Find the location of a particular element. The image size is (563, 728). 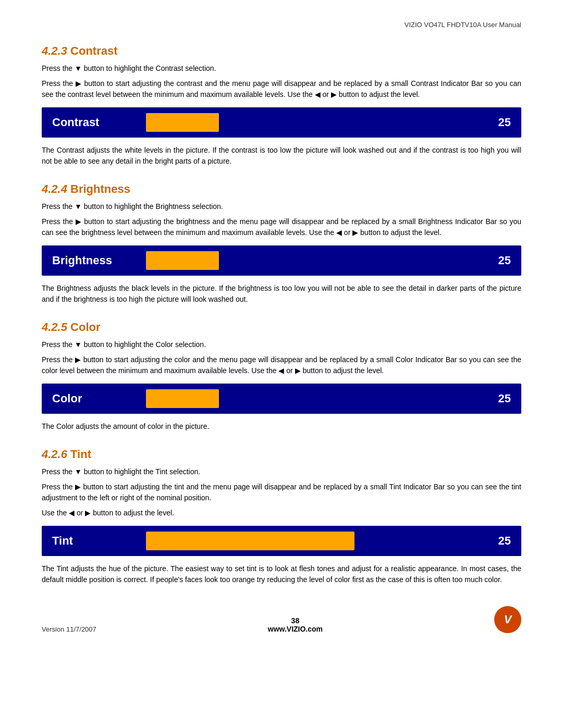

tint-para3: Use the ◀ or ▶ button to adjust the leve… is located at coordinates (282, 513).